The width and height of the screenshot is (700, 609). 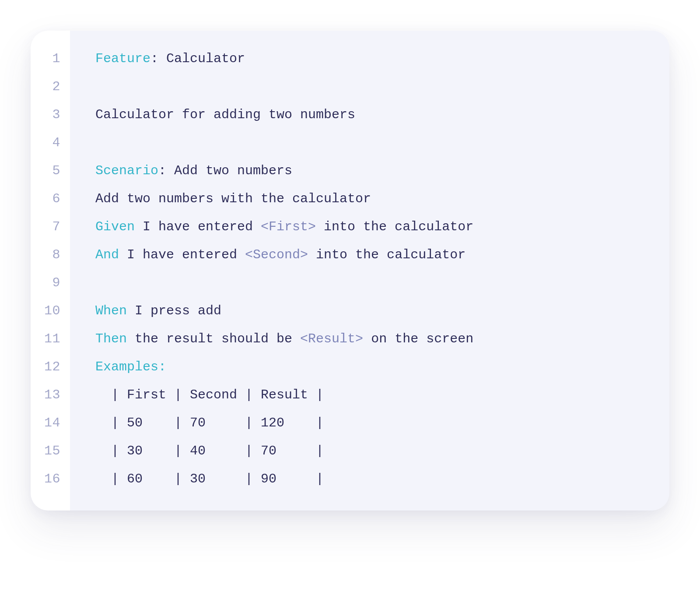 I want to click on line-number: 9, so click(x=61, y=283).